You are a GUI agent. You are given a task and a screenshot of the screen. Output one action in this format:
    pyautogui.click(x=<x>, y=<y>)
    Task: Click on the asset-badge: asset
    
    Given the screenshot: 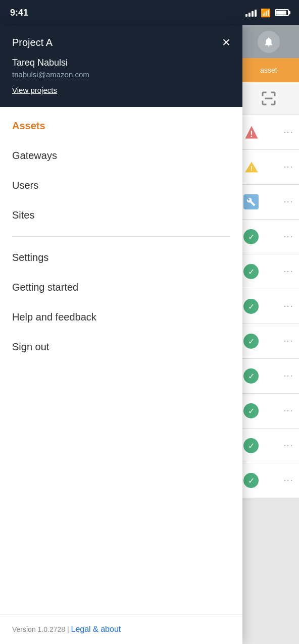 What is the action you would take?
    pyautogui.click(x=269, y=70)
    